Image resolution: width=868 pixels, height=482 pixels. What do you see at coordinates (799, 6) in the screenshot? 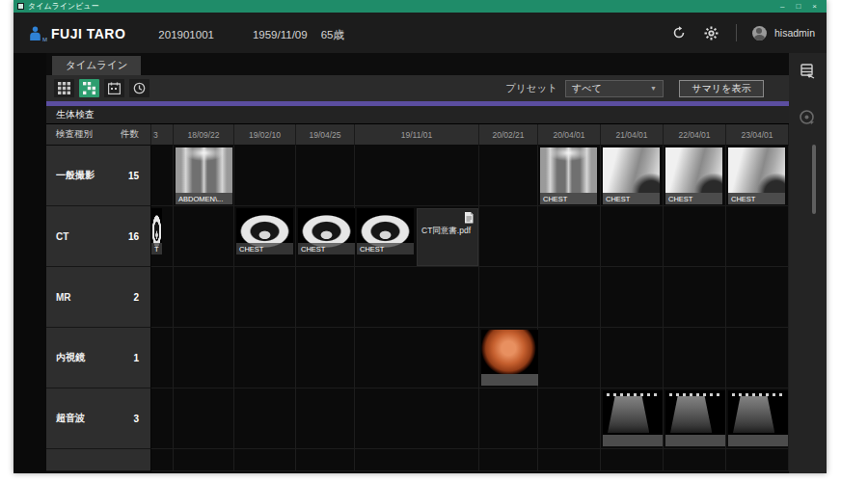
I see `maximize-button: □` at bounding box center [799, 6].